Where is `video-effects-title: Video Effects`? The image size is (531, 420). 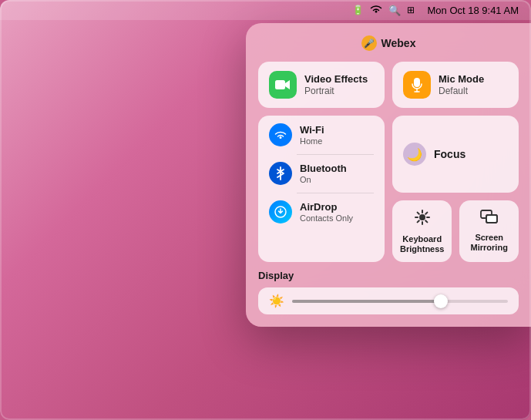 video-effects-title: Video Effects is located at coordinates (336, 79).